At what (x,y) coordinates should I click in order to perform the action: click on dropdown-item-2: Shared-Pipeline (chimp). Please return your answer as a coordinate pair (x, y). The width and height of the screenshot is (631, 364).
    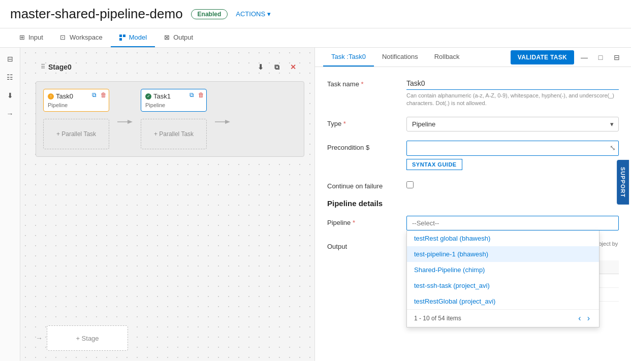
    Looking at the image, I should click on (503, 270).